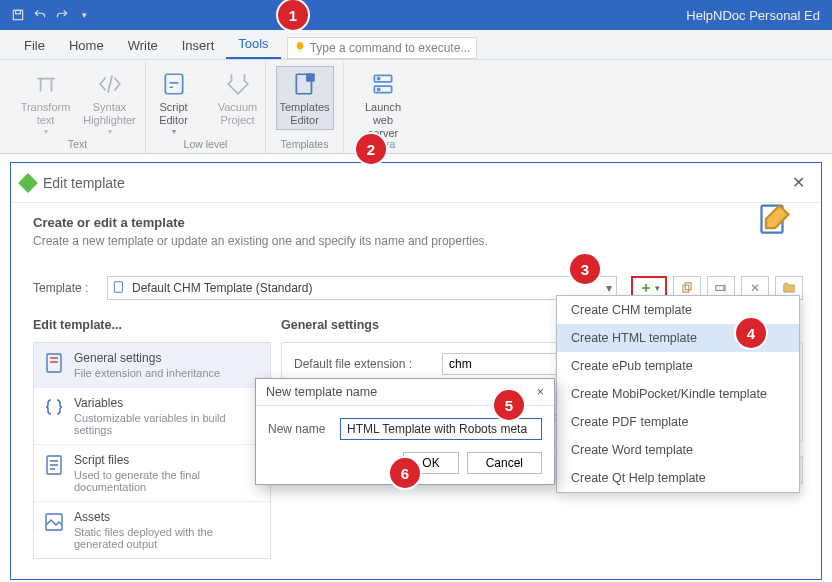 The width and height of the screenshot is (832, 582). What do you see at coordinates (416, 15) in the screenshot?
I see `title-bar: ▾ HelpNDoc Personal Ed` at bounding box center [416, 15].